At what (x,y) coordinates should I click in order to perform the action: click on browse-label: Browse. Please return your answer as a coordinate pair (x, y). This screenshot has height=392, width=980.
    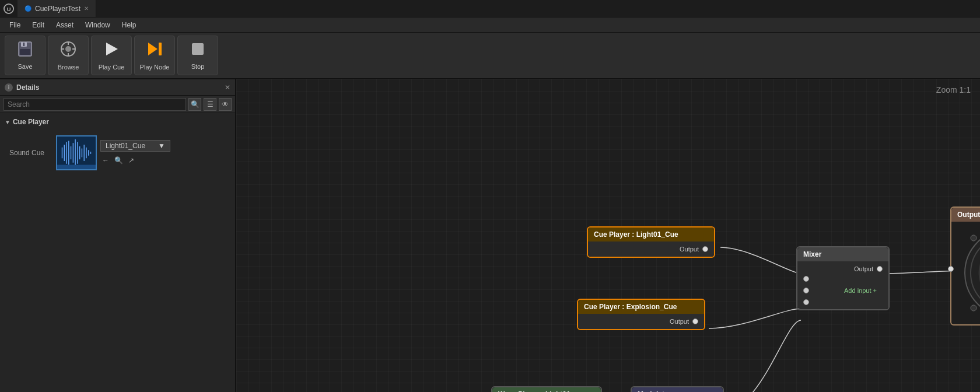
    Looking at the image, I should click on (69, 67).